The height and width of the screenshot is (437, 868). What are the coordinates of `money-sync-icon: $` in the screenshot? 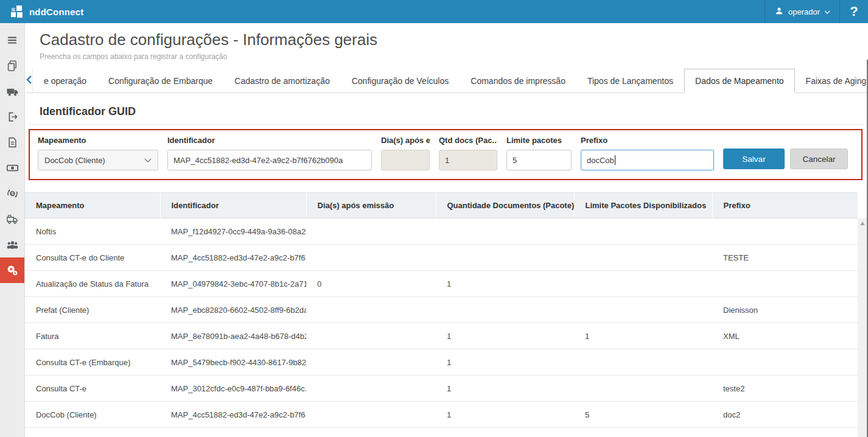 It's located at (12, 194).